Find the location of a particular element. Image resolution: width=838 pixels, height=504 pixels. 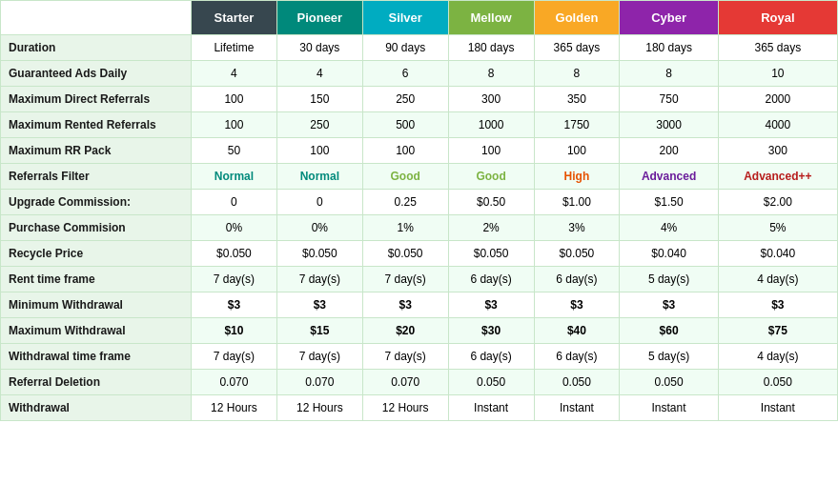

cell-10-2: $3 is located at coordinates (405, 305).